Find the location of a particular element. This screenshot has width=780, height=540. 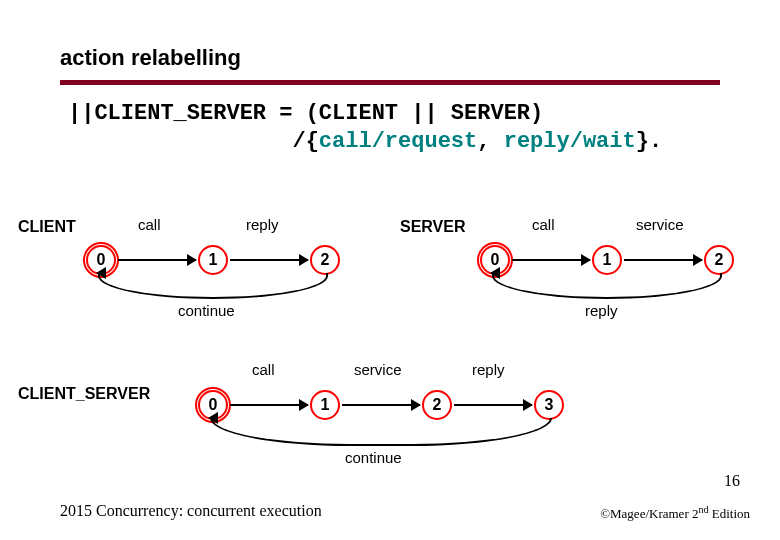

diagram-client-label: CLIENT is located at coordinates (47, 227).